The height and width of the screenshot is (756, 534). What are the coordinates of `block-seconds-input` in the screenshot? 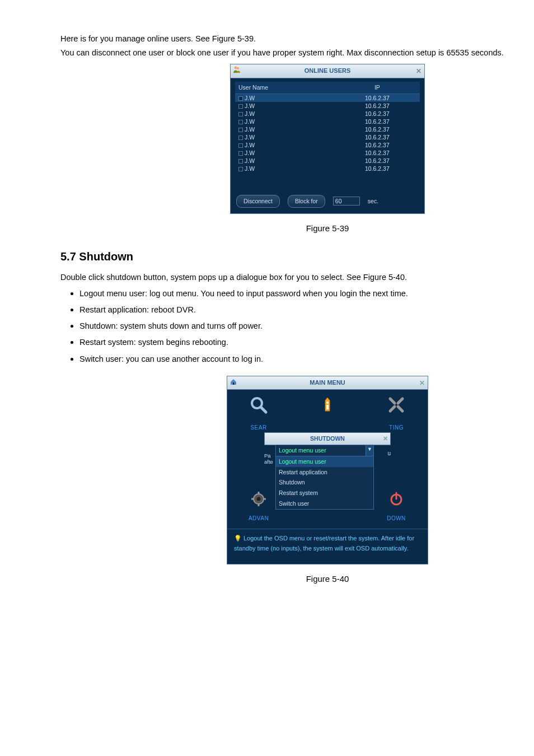 It's located at (346, 201).